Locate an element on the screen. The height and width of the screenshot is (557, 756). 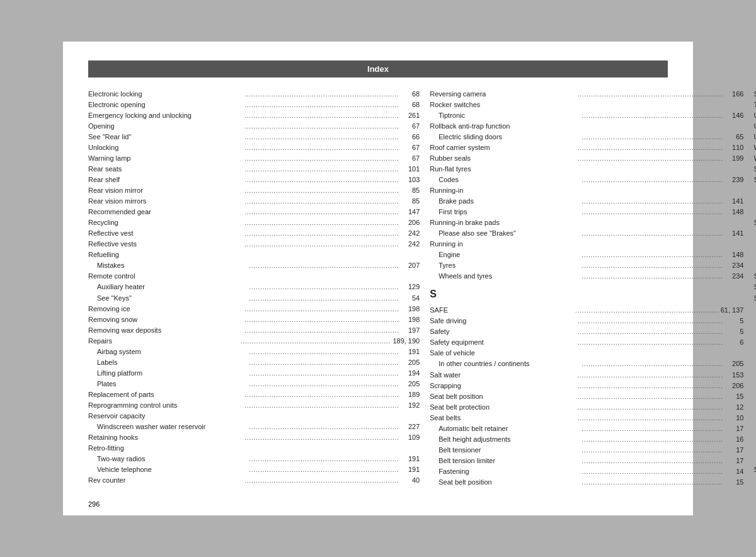
entry-page: 147 is located at coordinates (410, 212).